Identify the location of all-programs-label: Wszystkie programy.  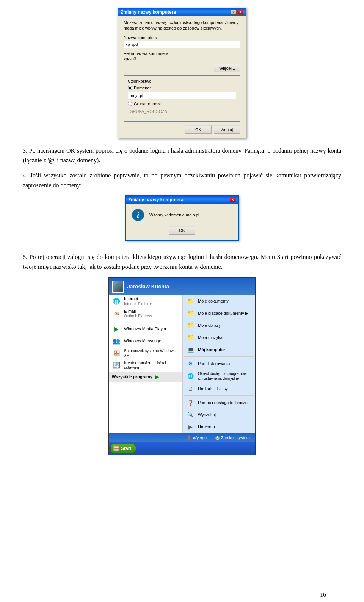
(132, 377).